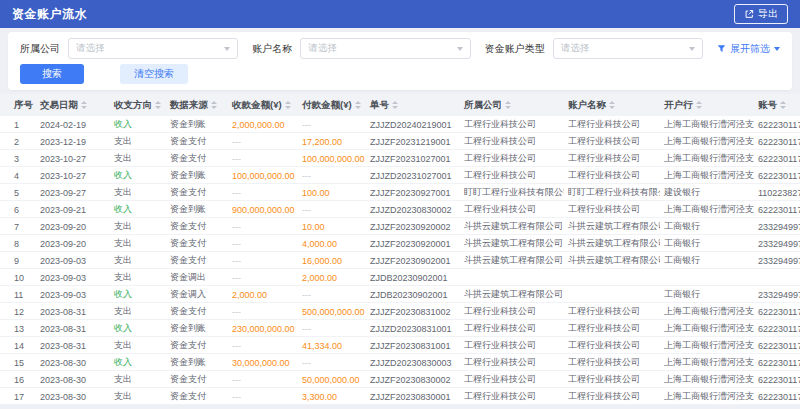 The height and width of the screenshot is (409, 800). What do you see at coordinates (748, 49) in the screenshot?
I see `expand-filter-link: 展开筛选` at bounding box center [748, 49].